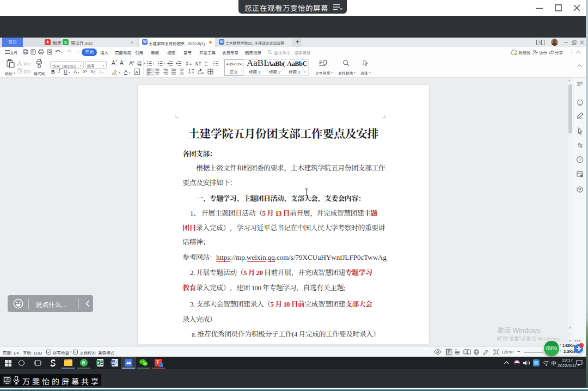  I want to click on svg-text: A, so click(137, 72).